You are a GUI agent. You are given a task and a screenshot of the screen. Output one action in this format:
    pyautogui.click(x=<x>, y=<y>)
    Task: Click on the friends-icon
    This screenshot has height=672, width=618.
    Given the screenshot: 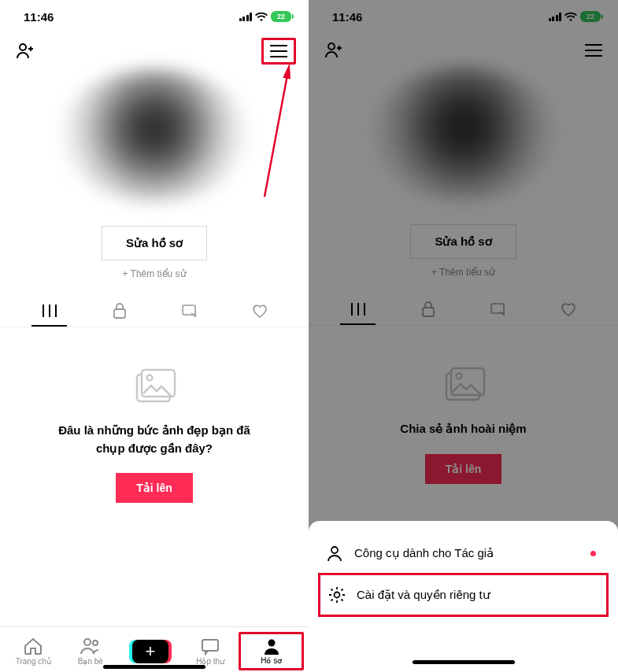 What is the action you would take?
    pyautogui.click(x=91, y=646)
    